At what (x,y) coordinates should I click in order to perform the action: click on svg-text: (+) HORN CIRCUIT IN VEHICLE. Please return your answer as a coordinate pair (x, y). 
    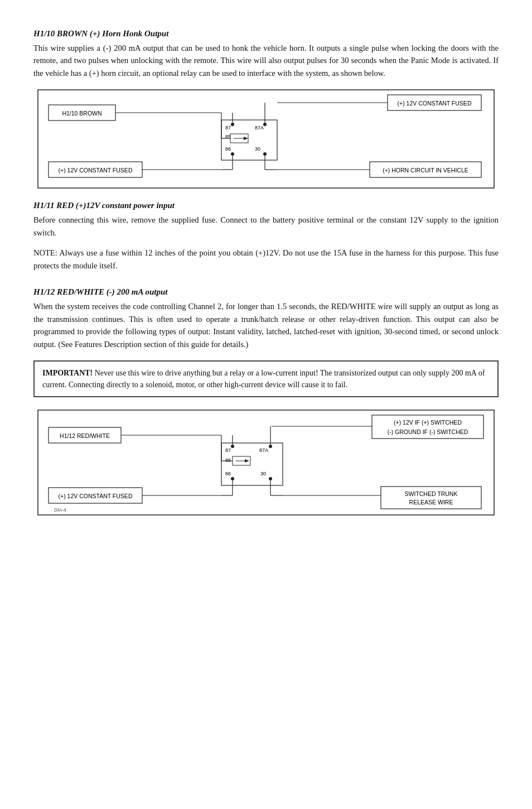
    Looking at the image, I should click on (425, 170).